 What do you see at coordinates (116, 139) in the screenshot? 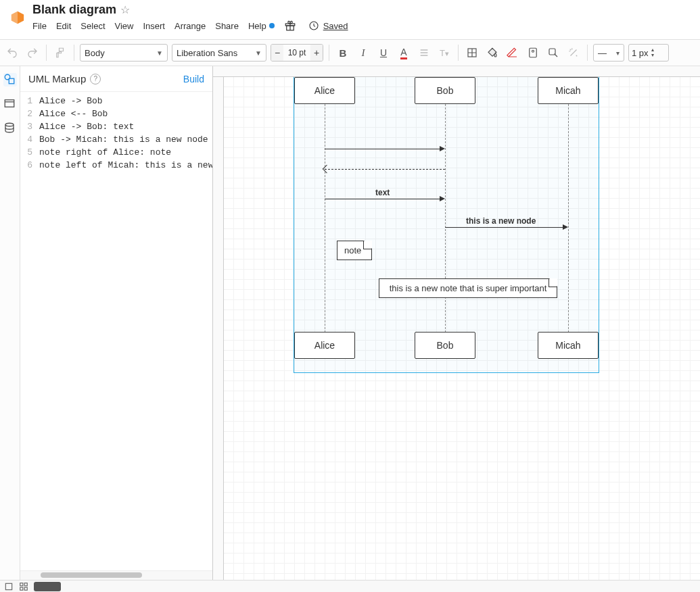
I see `code-line: 4Bob -> Micah: this is a new node` at bounding box center [116, 139].